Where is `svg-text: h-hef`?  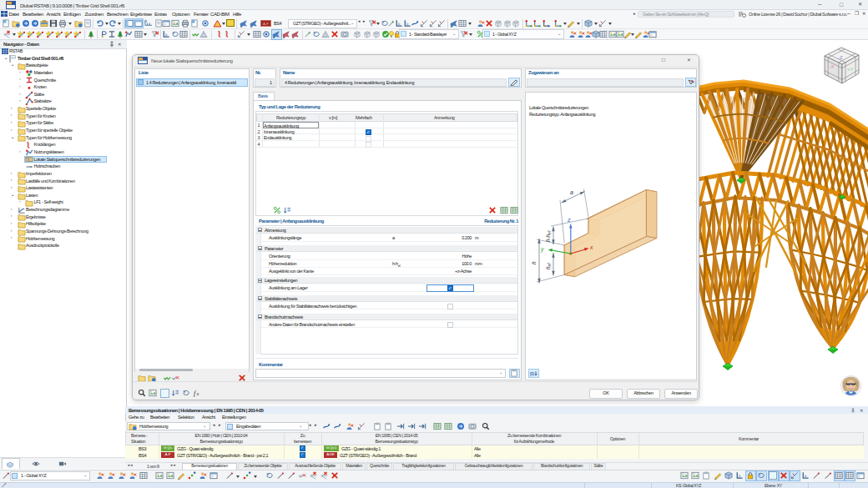
svg-text: h-hef is located at coordinates (548, 236).